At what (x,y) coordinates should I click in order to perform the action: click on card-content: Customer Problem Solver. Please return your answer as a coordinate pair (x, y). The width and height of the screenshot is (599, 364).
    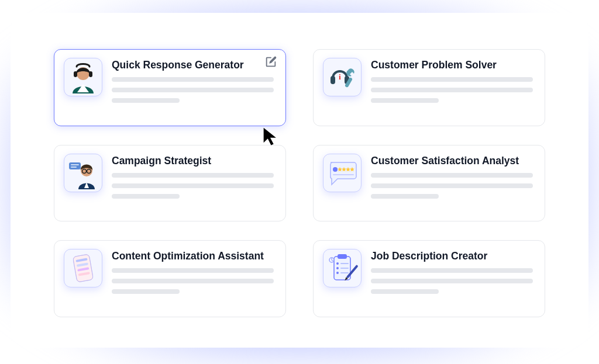
    Looking at the image, I should click on (452, 81).